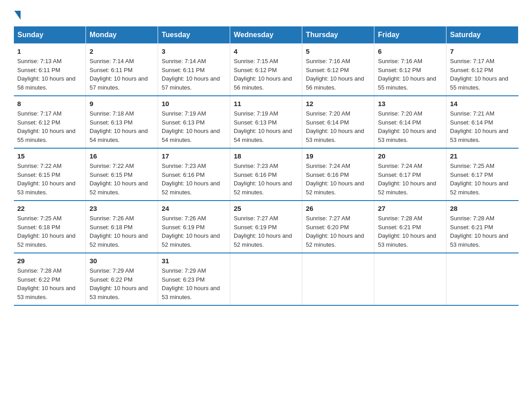 This screenshot has height=411, width=532. What do you see at coordinates (17, 13) in the screenshot?
I see `logo` at bounding box center [17, 13].